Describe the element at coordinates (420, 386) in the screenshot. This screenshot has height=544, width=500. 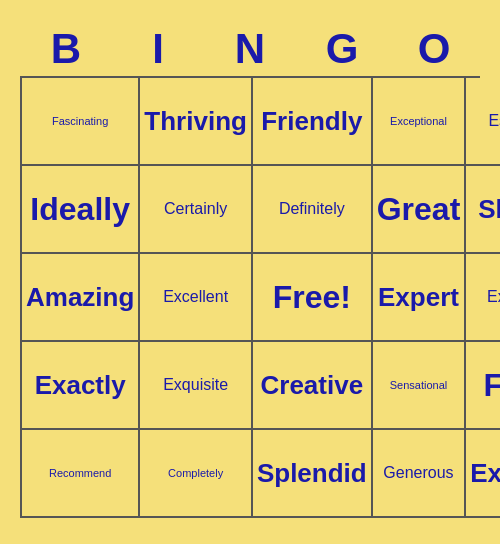
I see `bingo-cell: Sensational` at that location.